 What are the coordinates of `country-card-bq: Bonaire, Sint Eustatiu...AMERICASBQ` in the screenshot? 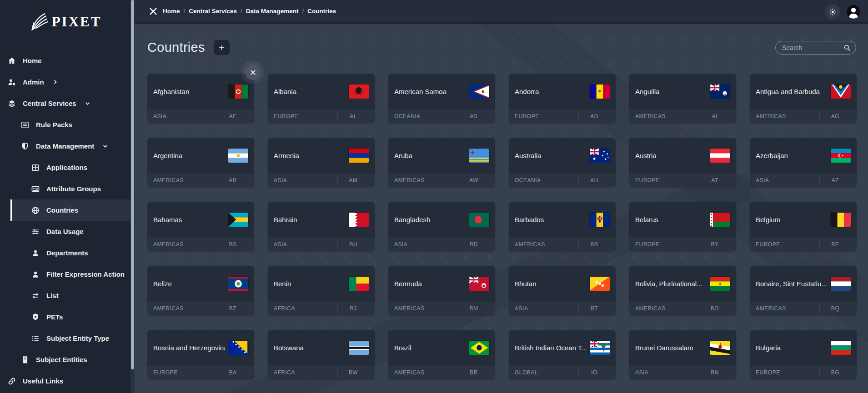 It's located at (803, 291).